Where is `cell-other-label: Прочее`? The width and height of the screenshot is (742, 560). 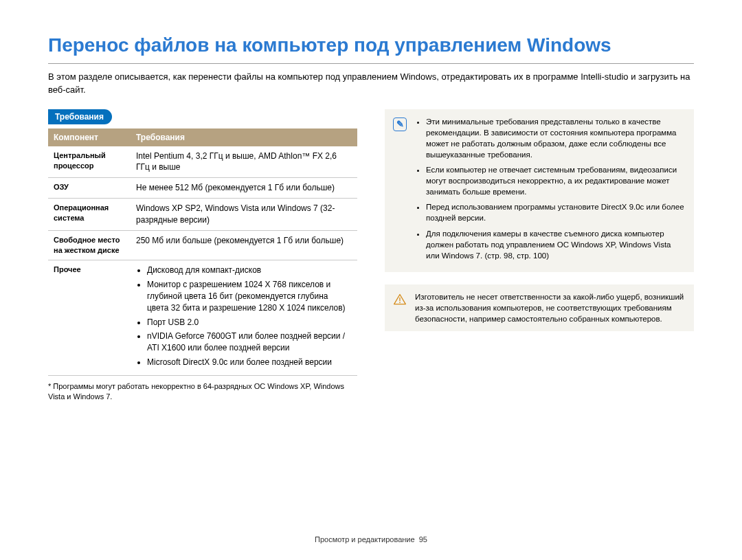
cell-other-label: Прочее is located at coordinates (89, 317).